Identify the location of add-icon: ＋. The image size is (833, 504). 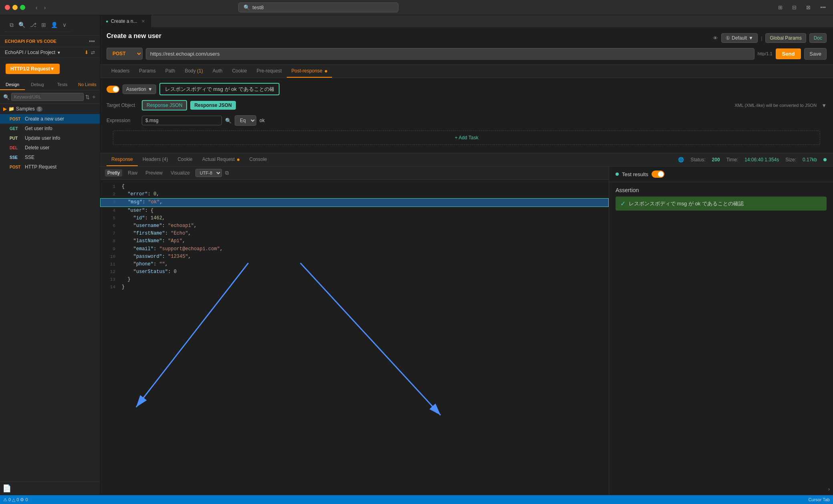
(94, 97).